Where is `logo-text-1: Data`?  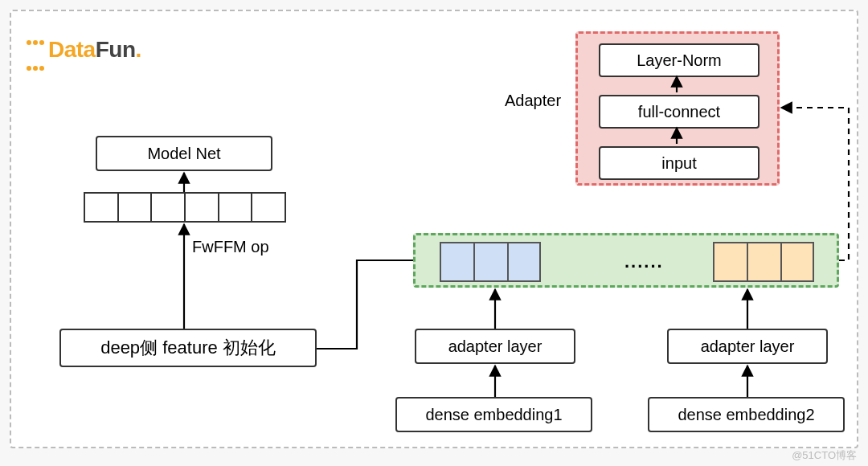 logo-text-1: Data is located at coordinates (72, 50).